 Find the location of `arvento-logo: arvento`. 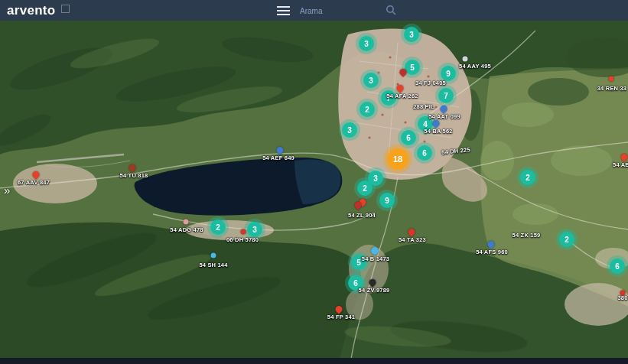

arvento-logo: arvento is located at coordinates (31, 11).